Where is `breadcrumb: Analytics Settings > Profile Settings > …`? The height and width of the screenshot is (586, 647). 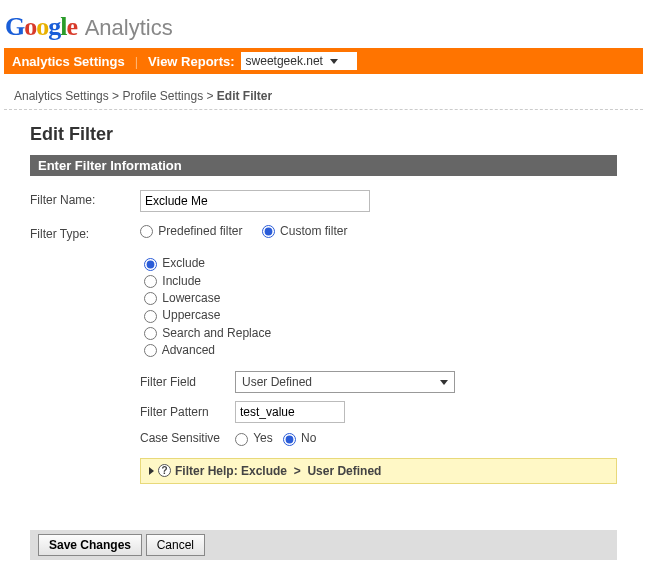
breadcrumb: Analytics Settings > Profile Settings > … is located at coordinates (324, 92).